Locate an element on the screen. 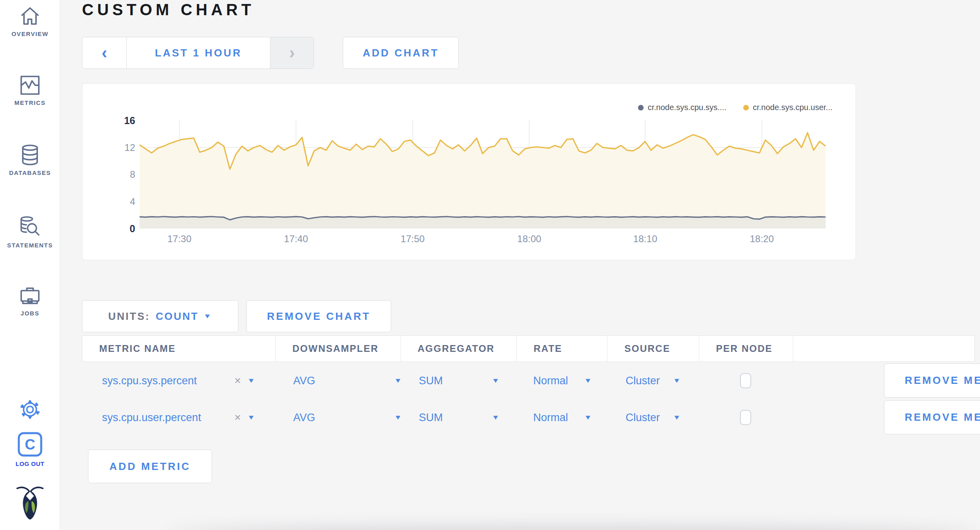  jobs-icon is located at coordinates (30, 297).